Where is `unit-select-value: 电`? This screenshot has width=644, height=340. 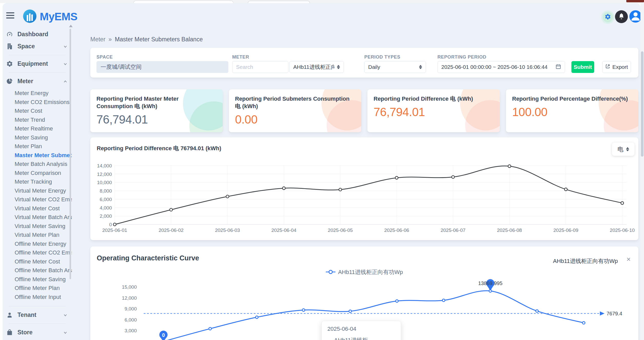
unit-select-value: 电 is located at coordinates (620, 149).